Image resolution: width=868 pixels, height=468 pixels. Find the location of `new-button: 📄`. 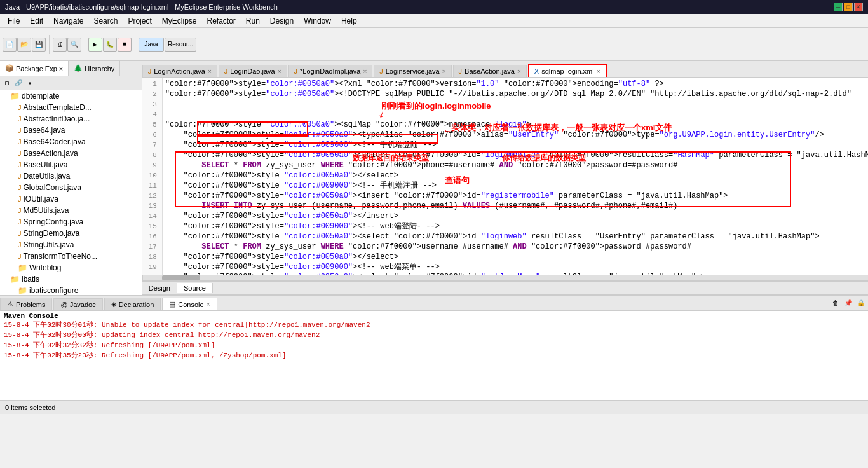

new-button: 📄 is located at coordinates (10, 45).